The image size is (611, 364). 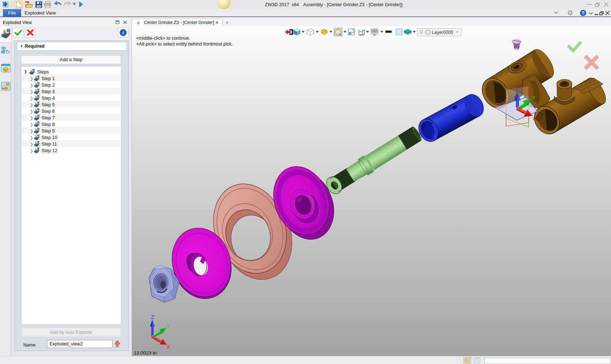 What do you see at coordinates (145, 353) in the screenshot?
I see `svg-text: 13.0023 in` at bounding box center [145, 353].